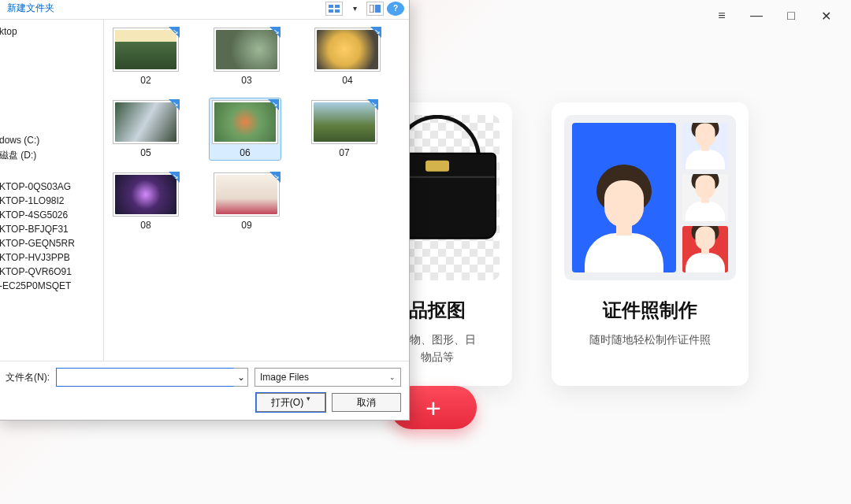 Image resolution: width=851 pixels, height=504 pixels. Describe the element at coordinates (52, 258) in the screenshot. I see `tree-network-item: KTOP-HVJ3PPB` at that location.